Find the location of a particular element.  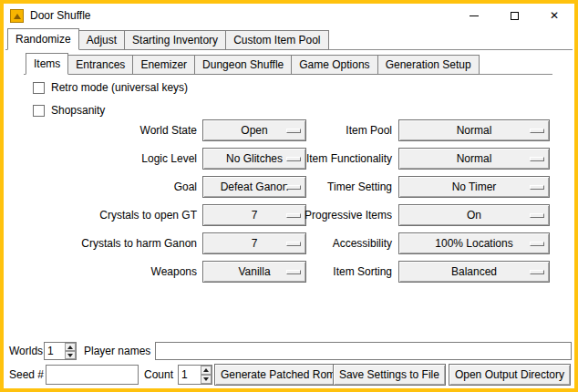

accessibility-value: 100% Locations is located at coordinates (474, 243).